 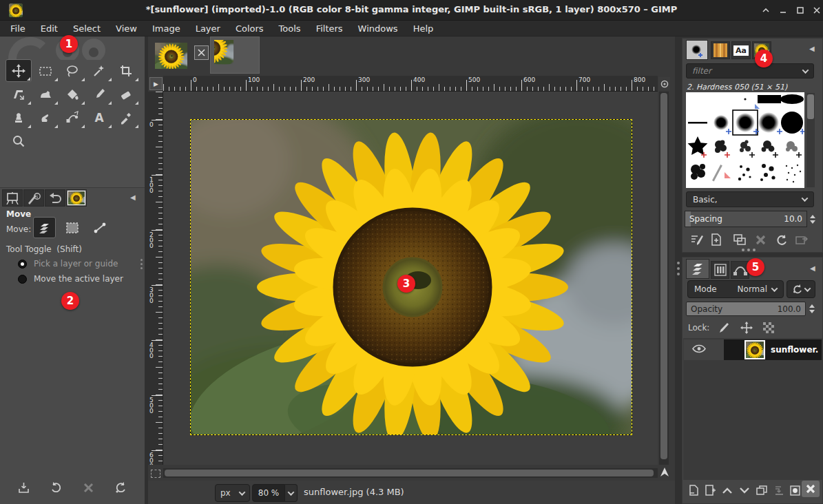 I want to click on unit-dropdown: px, so click(x=233, y=493).